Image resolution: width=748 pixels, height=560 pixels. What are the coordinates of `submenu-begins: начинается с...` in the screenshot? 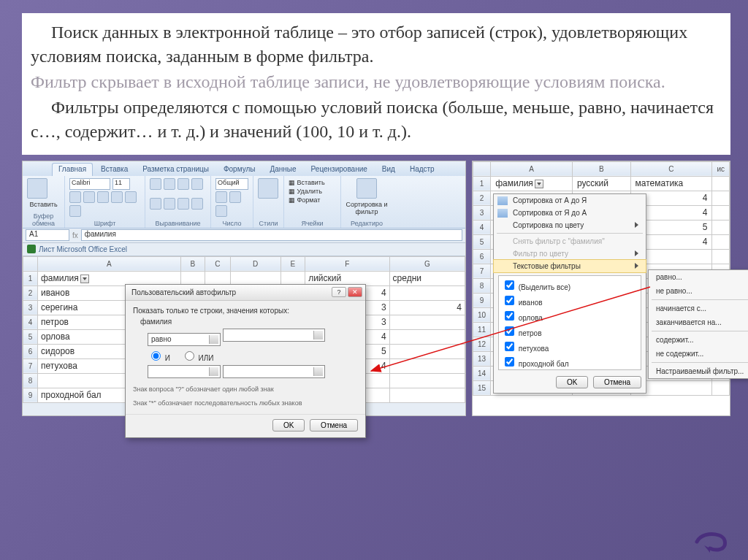 It's located at (698, 308).